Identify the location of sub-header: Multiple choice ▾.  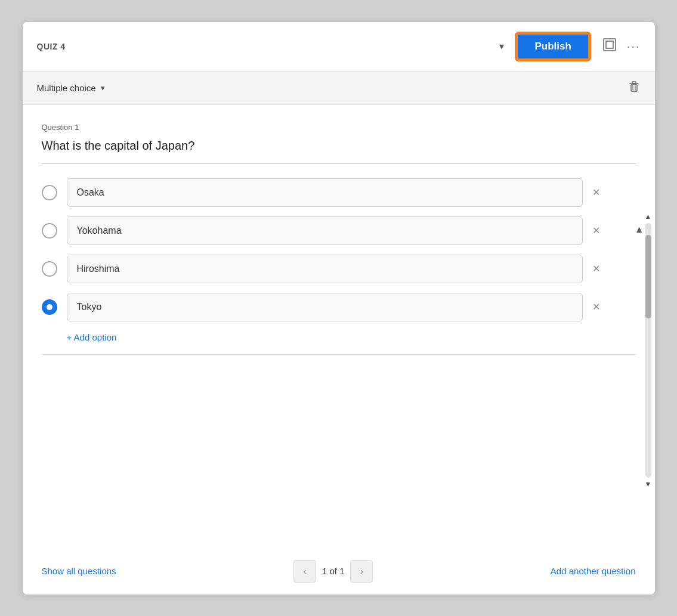
(339, 88).